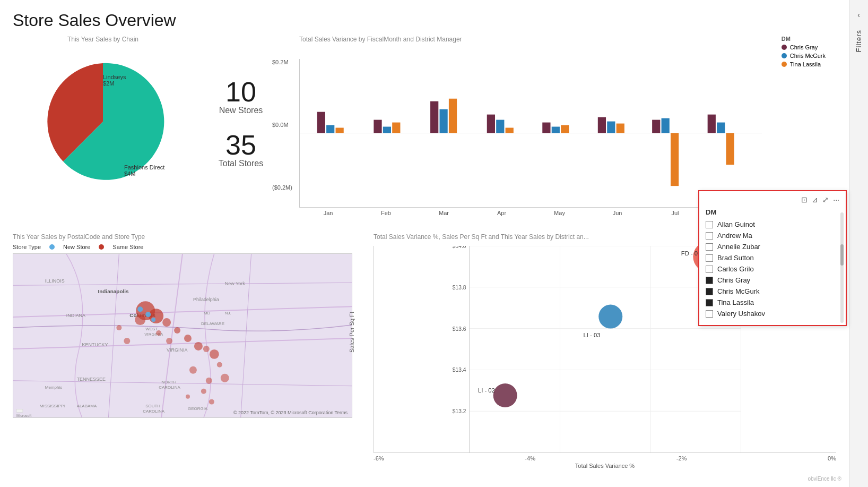  I want to click on x-label-jul: Jul, so click(675, 213).